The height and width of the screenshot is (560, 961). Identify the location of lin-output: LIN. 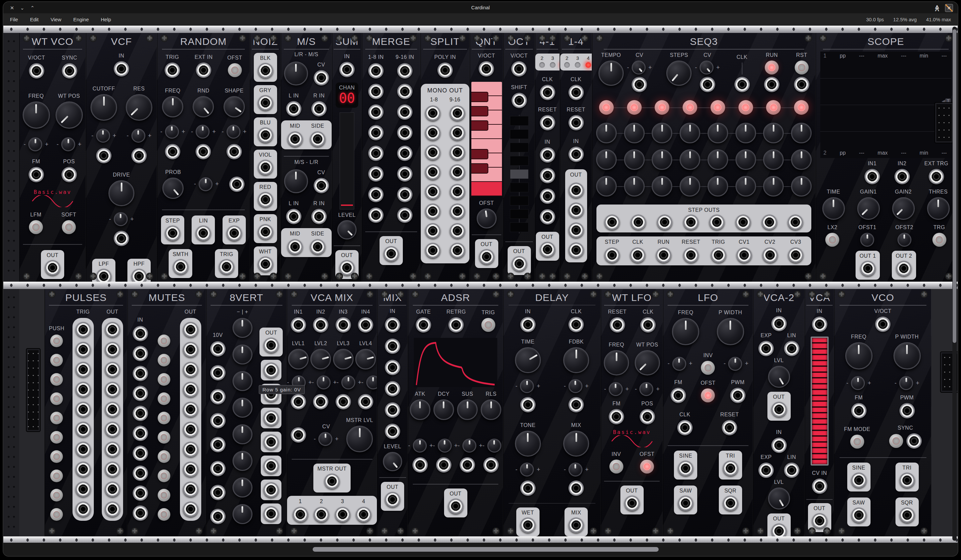
(203, 230).